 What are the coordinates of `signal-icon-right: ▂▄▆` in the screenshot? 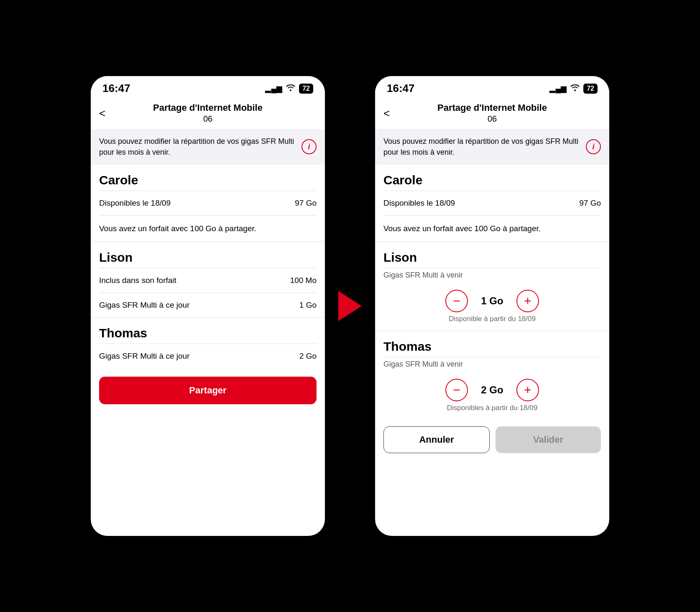 It's located at (558, 89).